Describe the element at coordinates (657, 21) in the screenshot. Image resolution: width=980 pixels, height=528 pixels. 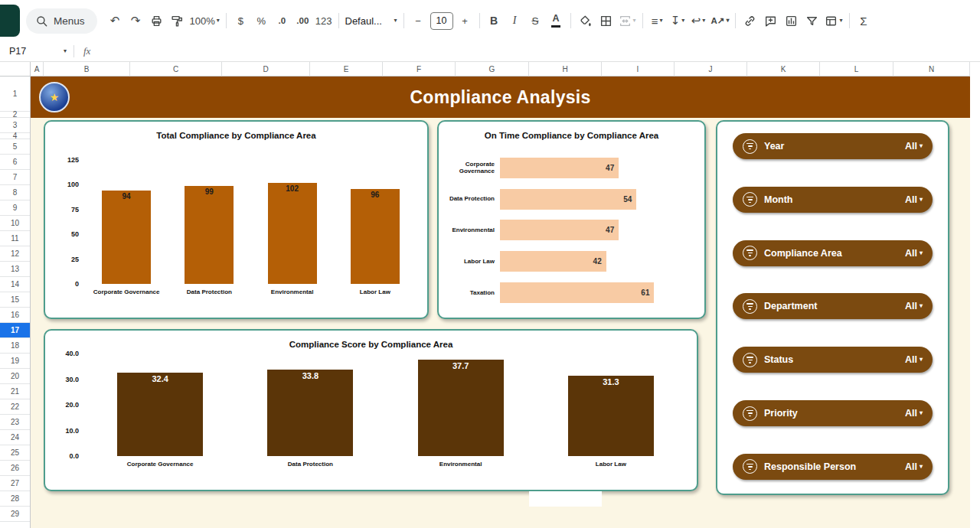
I see `horizontal-align-button: ≡▾` at that location.